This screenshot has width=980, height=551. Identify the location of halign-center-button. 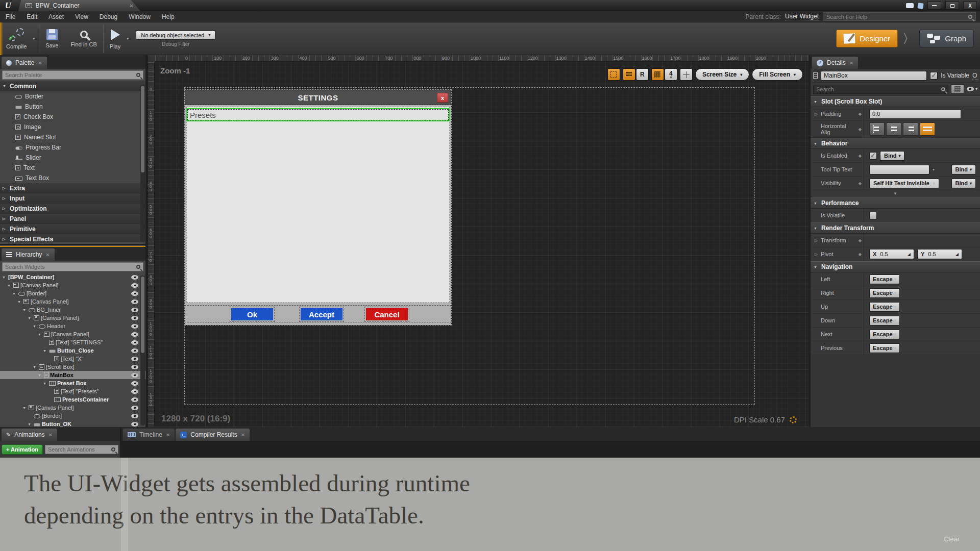
(894, 129).